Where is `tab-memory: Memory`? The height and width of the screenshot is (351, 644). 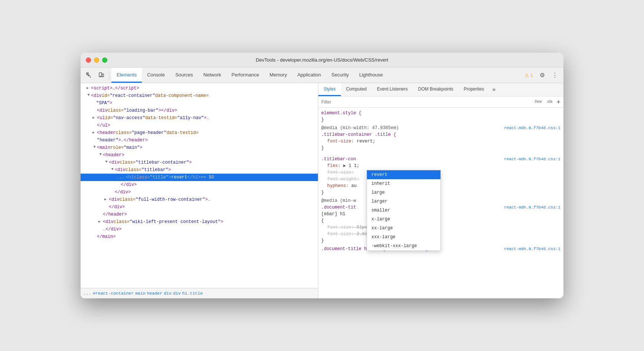
tab-memory: Memory is located at coordinates (279, 75).